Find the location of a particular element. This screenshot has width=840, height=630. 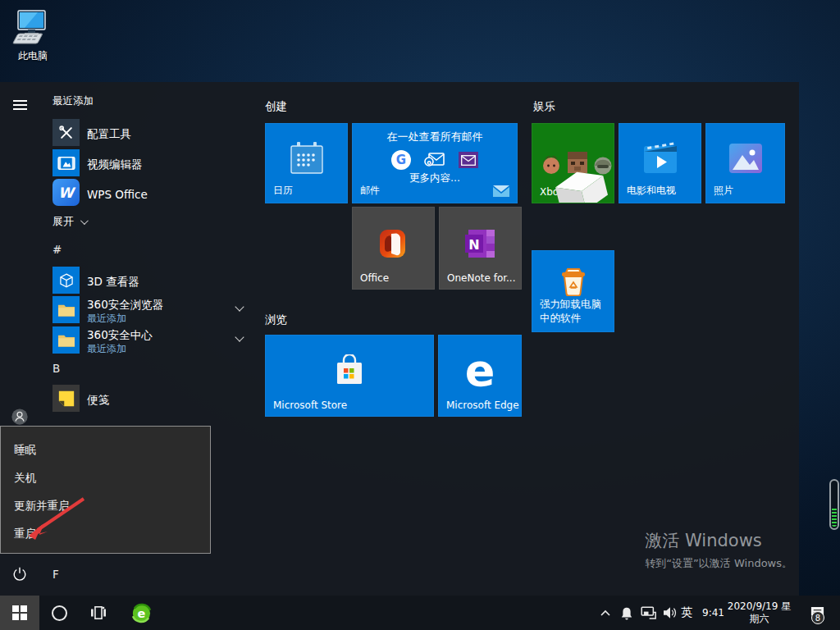

tile-microsoft-store: Microsoft Store is located at coordinates (349, 376).